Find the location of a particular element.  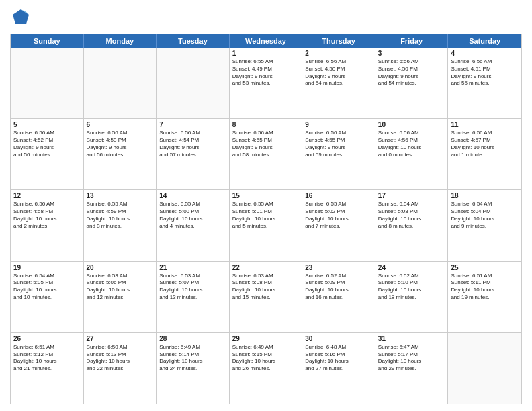

day-number: 6 is located at coordinates (120, 125).